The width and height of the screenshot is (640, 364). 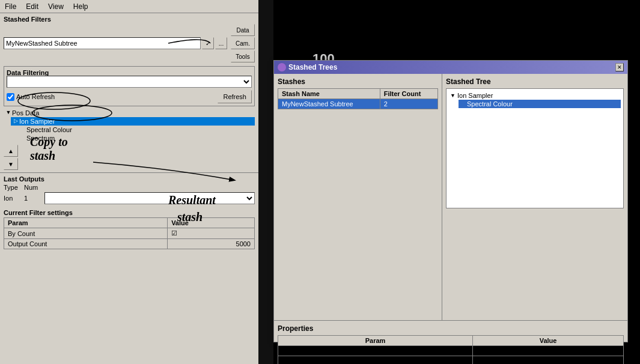 I want to click on dialog-icon, so click(x=282, y=67).